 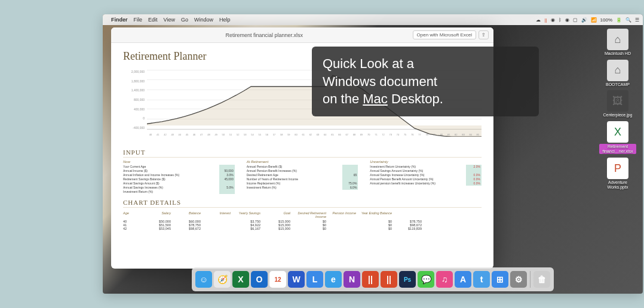 I want to click on battery-percent: 100%, so click(x=606, y=20).